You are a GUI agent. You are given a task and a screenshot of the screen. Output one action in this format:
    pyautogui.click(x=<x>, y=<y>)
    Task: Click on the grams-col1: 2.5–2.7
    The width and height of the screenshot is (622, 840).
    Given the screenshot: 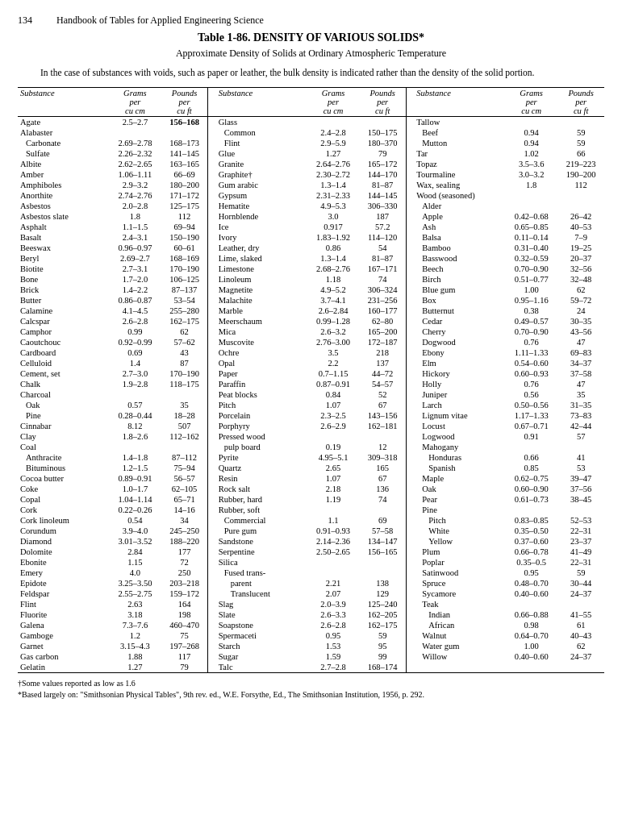 What is the action you would take?
    pyautogui.click(x=136, y=123)
    